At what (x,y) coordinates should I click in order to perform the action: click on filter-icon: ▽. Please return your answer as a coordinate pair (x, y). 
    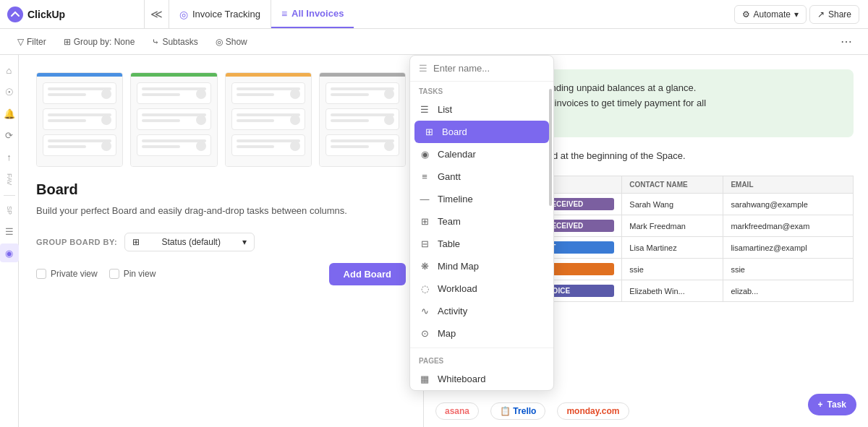
    Looking at the image, I should click on (20, 42).